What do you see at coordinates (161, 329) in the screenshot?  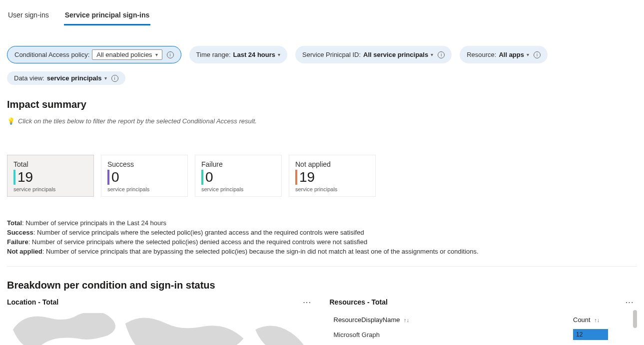 I see `world-map` at bounding box center [161, 329].